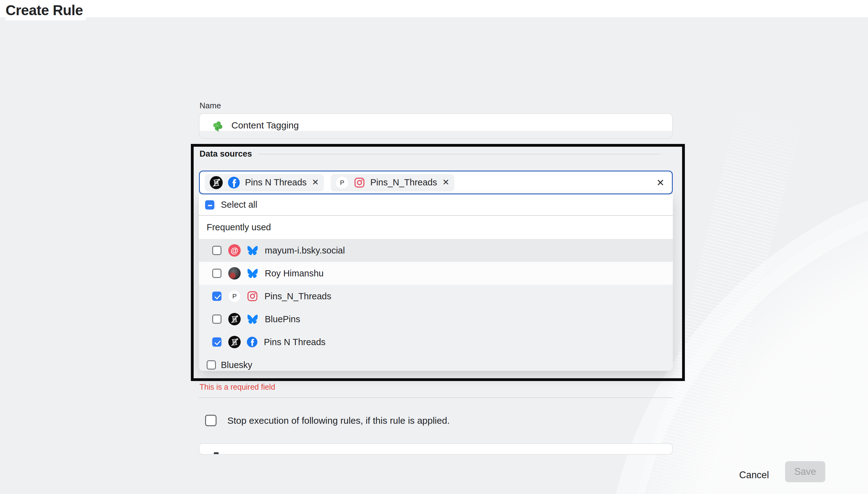  What do you see at coordinates (235, 273) in the screenshot?
I see `photo-avatar` at bounding box center [235, 273].